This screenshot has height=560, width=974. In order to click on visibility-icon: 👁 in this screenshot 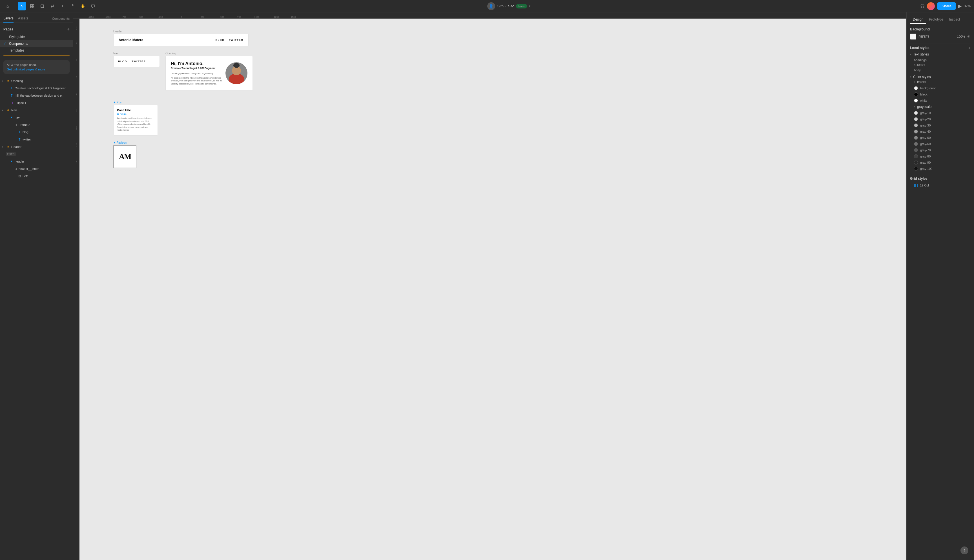, I will do `click(969, 37)`.